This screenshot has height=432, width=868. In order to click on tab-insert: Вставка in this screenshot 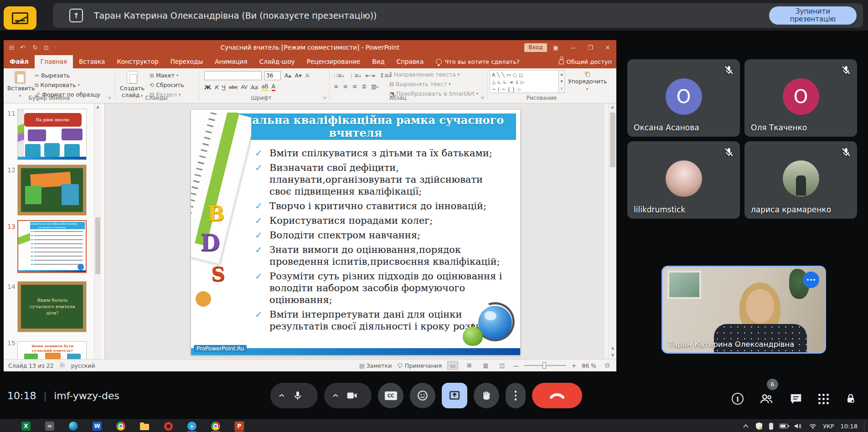, I will do `click(92, 62)`.